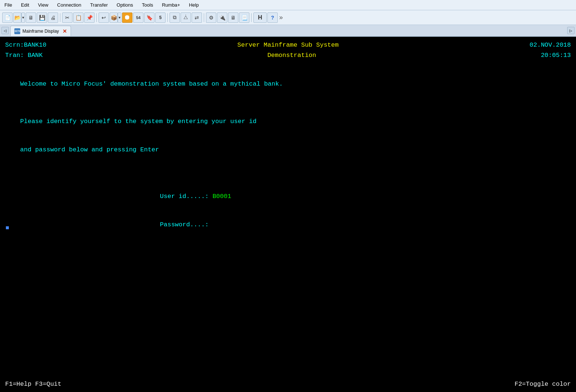 This screenshot has width=576, height=392. Describe the element at coordinates (288, 55) in the screenshot. I see `terminal-header-row2: Tran: BANK Demonstration 20:05:13` at that location.